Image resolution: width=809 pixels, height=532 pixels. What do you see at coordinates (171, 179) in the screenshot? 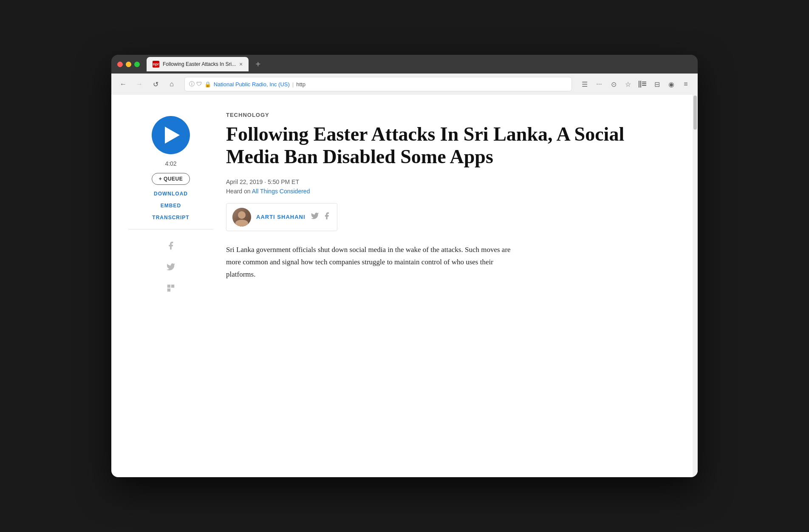
I see `queue-button: + QUEUE` at bounding box center [171, 179].